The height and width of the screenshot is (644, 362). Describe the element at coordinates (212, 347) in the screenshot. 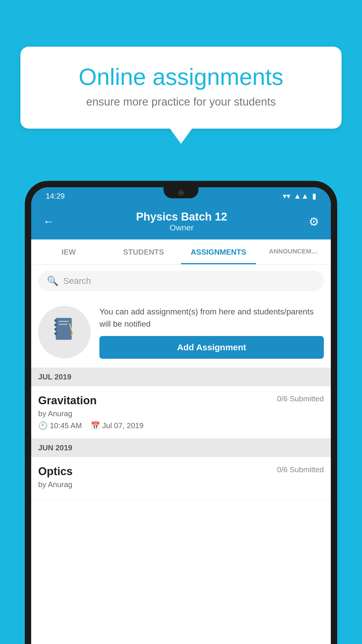

I see `add-assignment-button: Add Assignment` at that location.